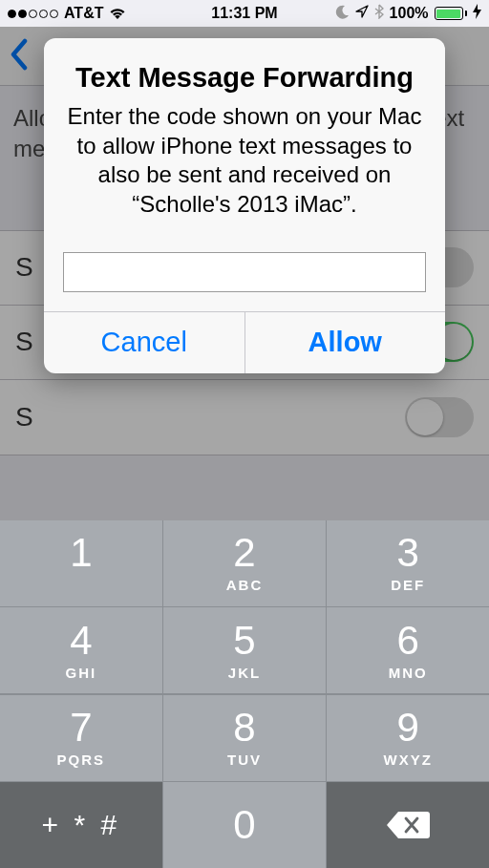 The image size is (489, 868). Describe the element at coordinates (408, 563) in the screenshot. I see `keypad-key-3: 3 DEF` at that location.